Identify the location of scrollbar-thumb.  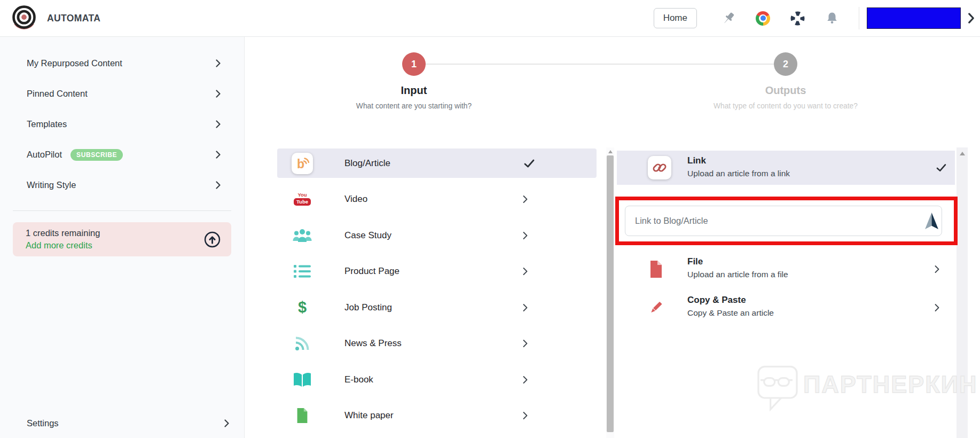
(610, 294).